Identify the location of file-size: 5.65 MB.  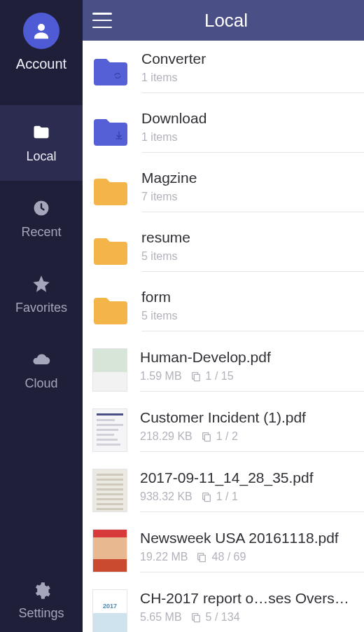
(161, 617).